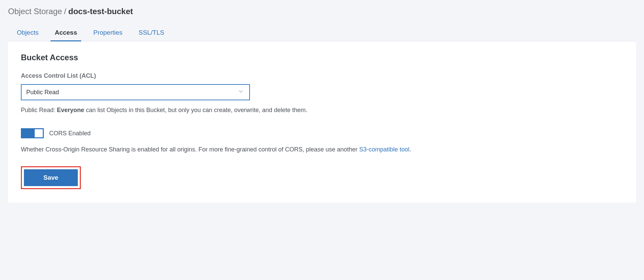  I want to click on breadcrumb-root: Object Storage, so click(35, 11).